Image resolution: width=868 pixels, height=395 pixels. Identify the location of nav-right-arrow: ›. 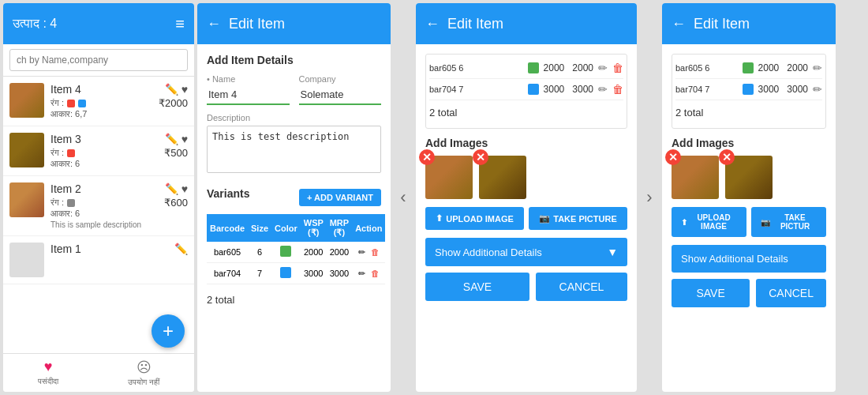
(649, 198).